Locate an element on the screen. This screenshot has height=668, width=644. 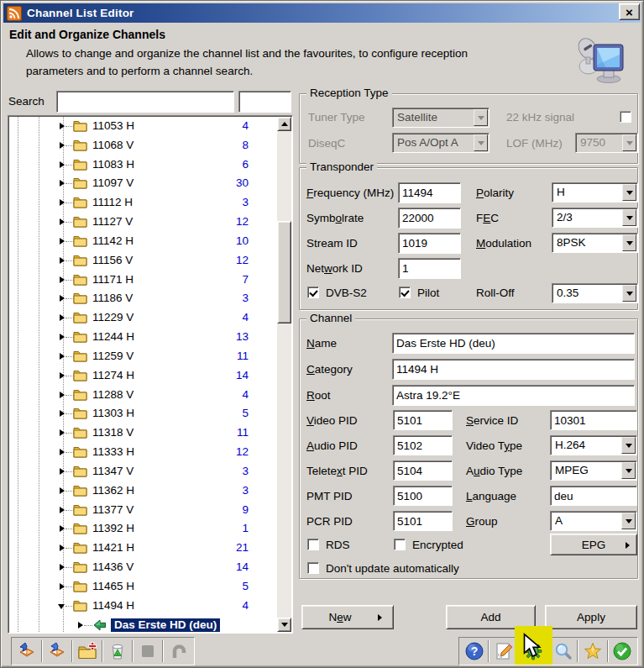
undo-icon is located at coordinates (178, 651).